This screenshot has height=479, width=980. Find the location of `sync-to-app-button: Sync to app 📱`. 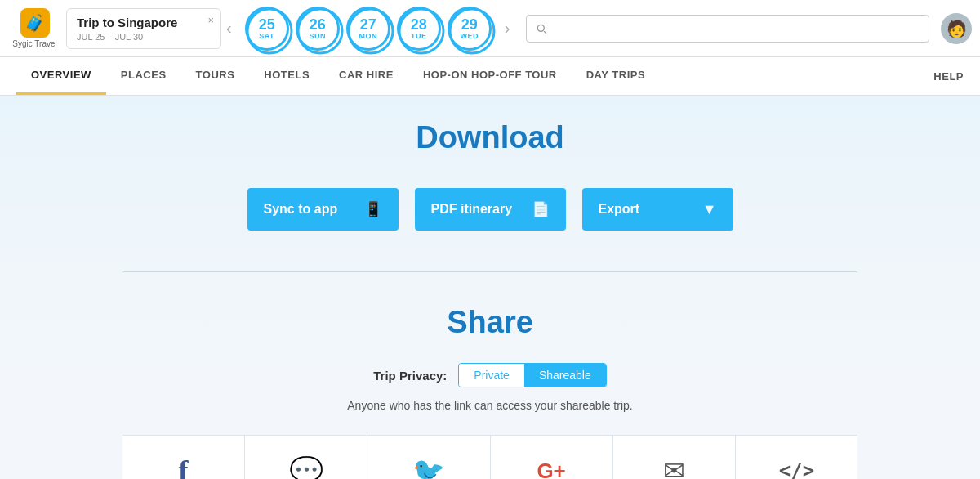

sync-to-app-button: Sync to app 📱 is located at coordinates (323, 209).